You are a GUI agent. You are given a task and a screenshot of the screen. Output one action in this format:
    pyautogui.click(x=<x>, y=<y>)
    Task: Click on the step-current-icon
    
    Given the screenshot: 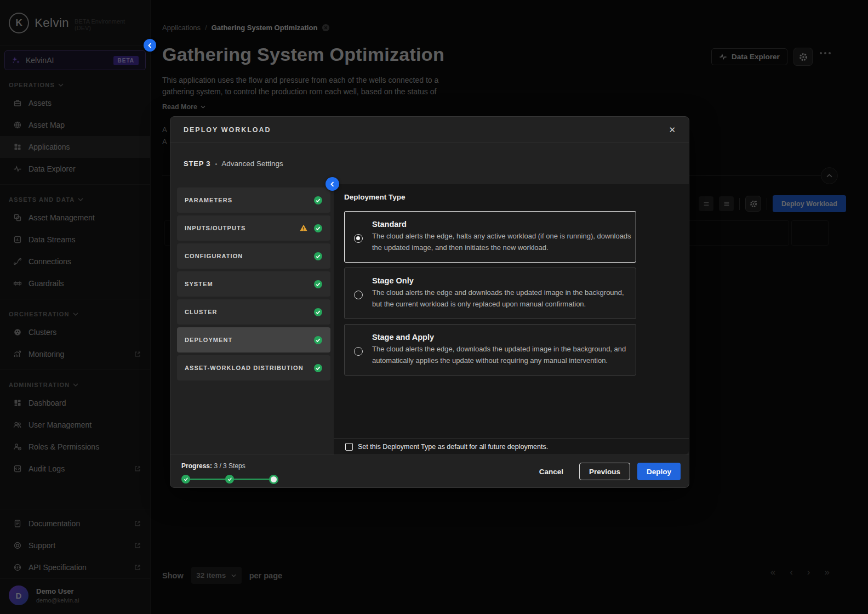 What is the action you would take?
    pyautogui.click(x=274, y=479)
    